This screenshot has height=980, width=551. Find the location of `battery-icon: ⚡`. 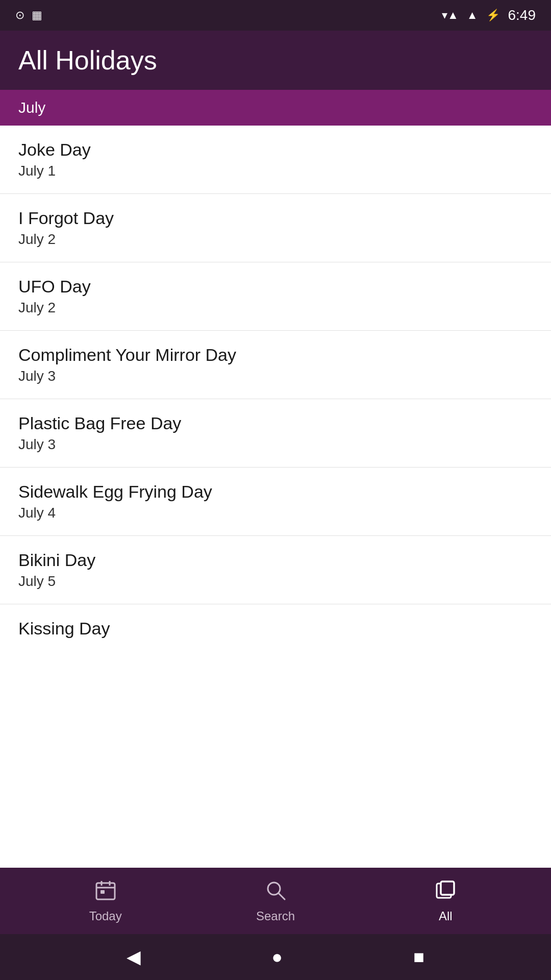

battery-icon: ⚡ is located at coordinates (493, 15).